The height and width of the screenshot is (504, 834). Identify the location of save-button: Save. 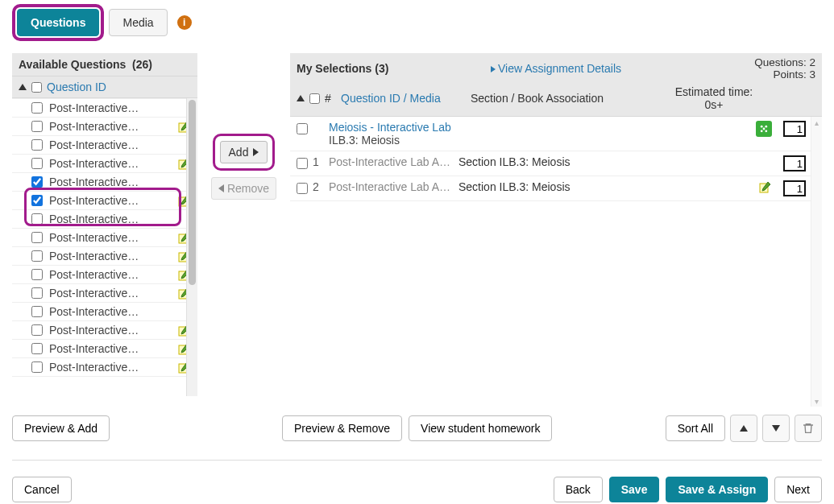
(635, 490).